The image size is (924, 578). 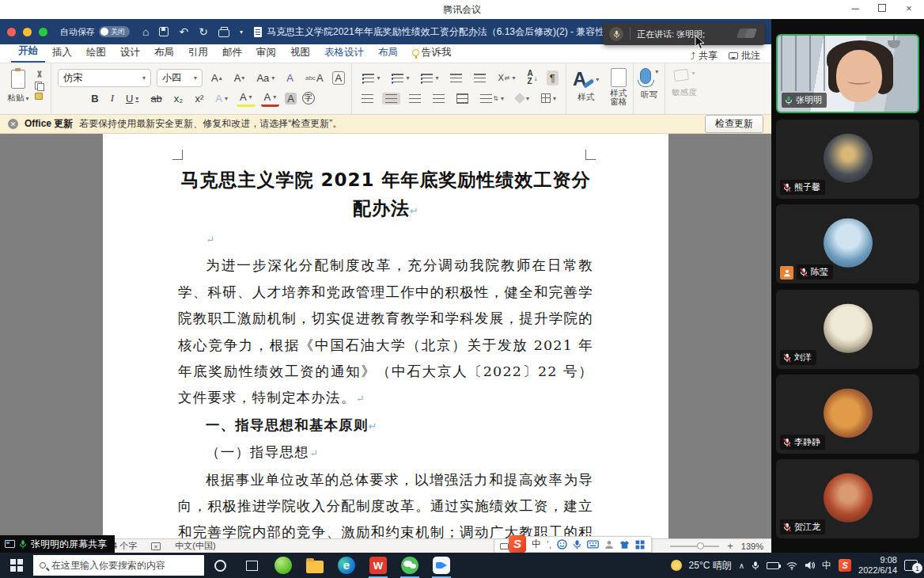 I want to click on tray-mic-icon, so click(x=755, y=565).